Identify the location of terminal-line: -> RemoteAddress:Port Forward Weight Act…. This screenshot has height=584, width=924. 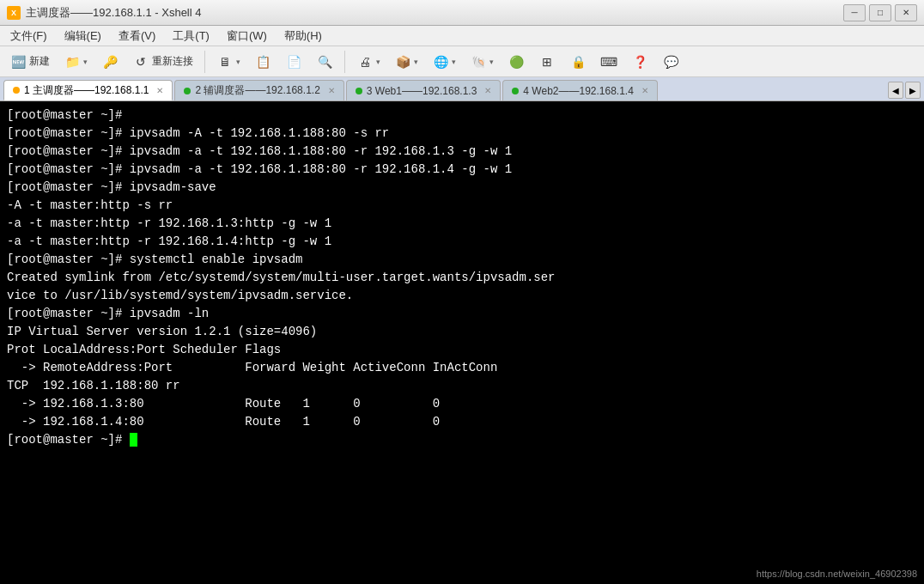
(462, 368).